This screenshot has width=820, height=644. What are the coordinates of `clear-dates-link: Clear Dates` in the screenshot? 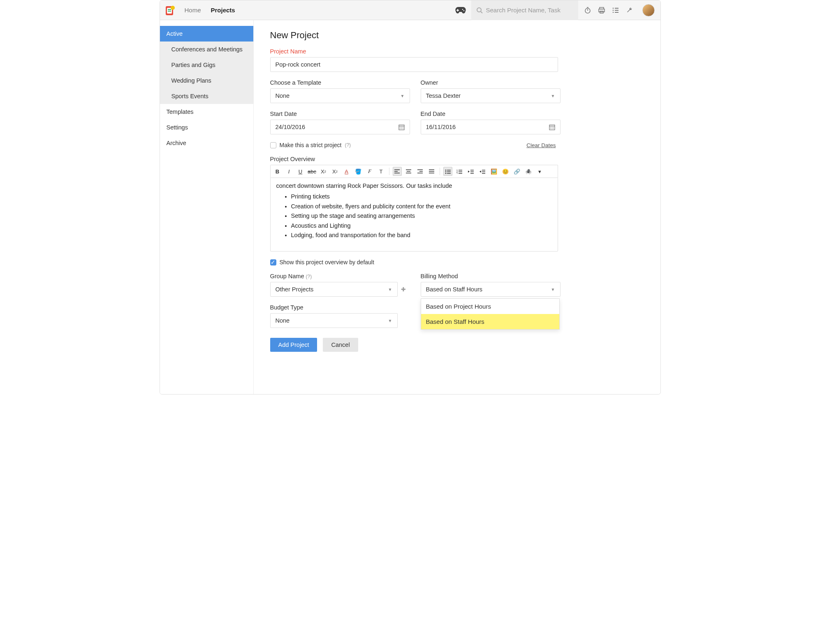 It's located at (541, 145).